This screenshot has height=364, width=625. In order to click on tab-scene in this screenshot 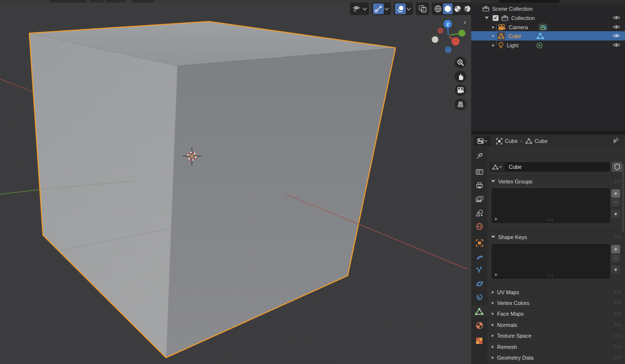, I will do `click(479, 213)`.